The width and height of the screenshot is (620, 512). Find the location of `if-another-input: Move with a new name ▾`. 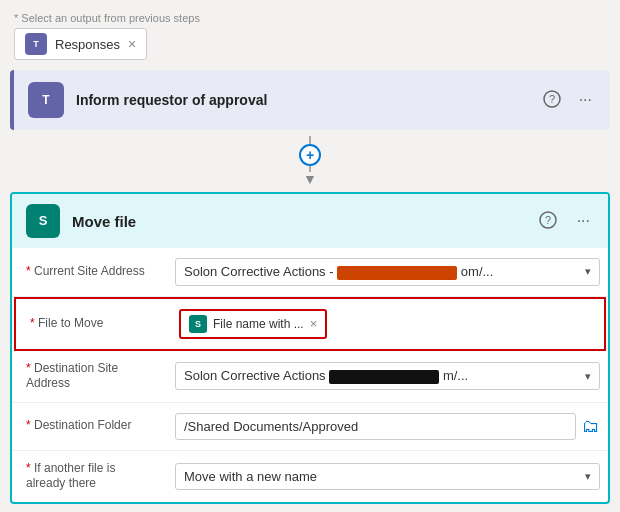

if-another-input: Move with a new name ▾ is located at coordinates (388, 476).